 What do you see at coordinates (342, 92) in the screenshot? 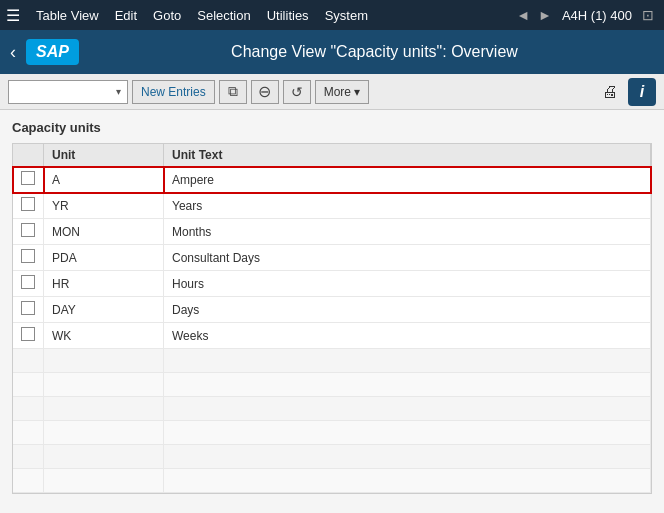
I see `more-button: More ▾` at bounding box center [342, 92].